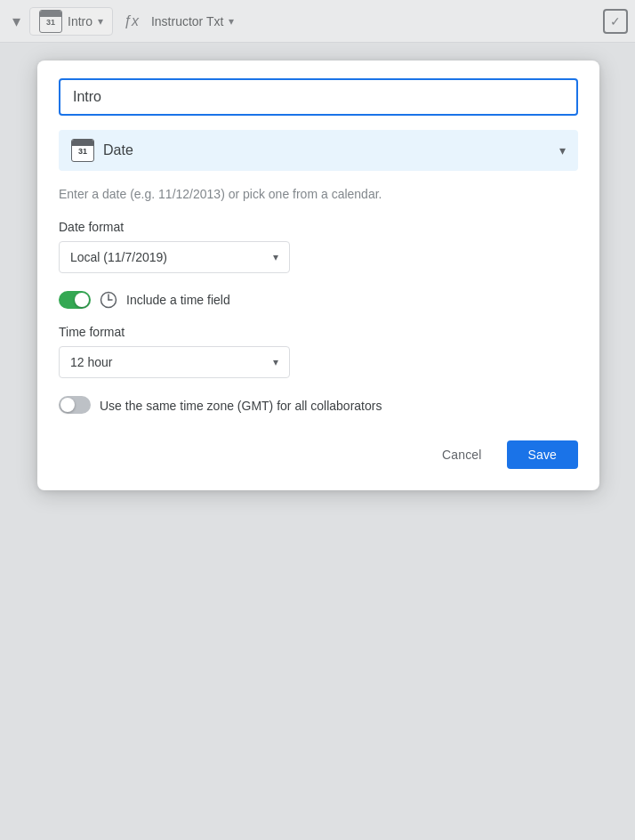 This screenshot has width=635, height=840. What do you see at coordinates (119, 257) in the screenshot?
I see `date-format-value: Local (11/7/2019)` at bounding box center [119, 257].